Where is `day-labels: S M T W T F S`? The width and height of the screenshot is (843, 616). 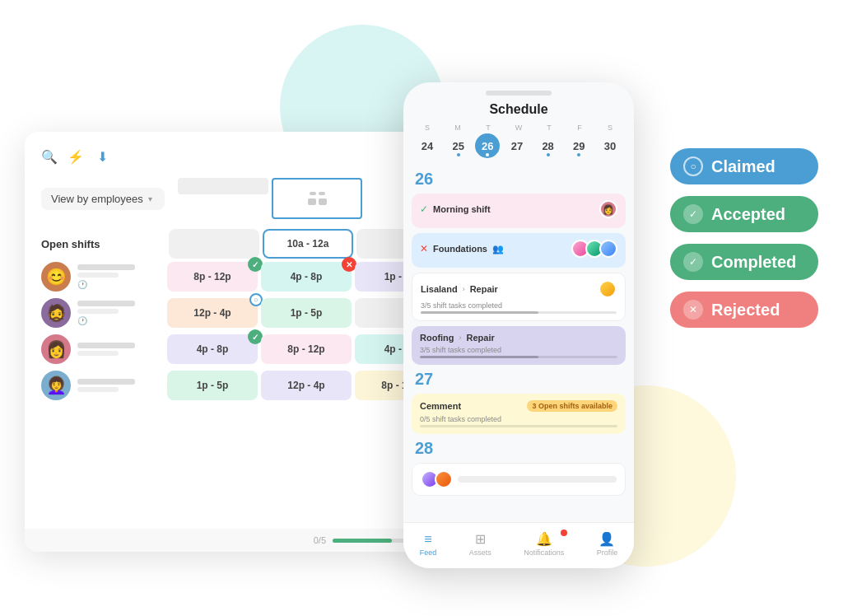
day-labels: S M T W T F S is located at coordinates (519, 128).